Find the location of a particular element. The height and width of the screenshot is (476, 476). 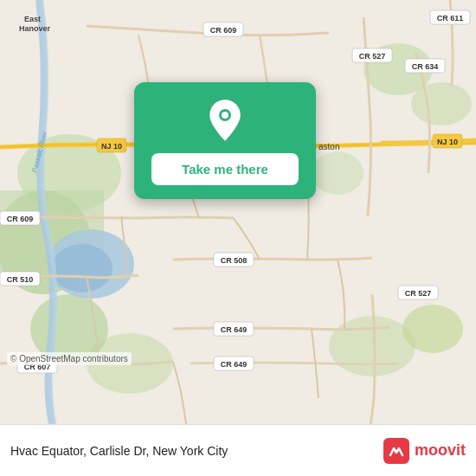

svg-text: aston is located at coordinates (329, 147).